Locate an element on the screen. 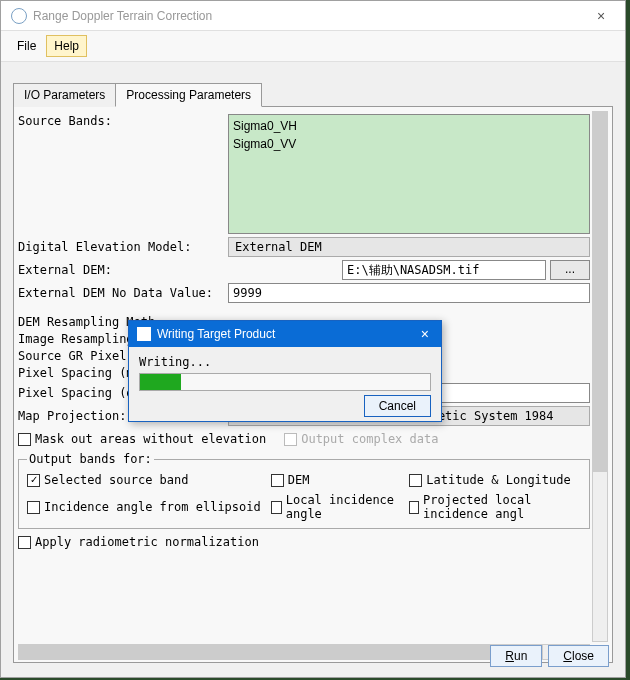 The height and width of the screenshot is (680, 630). dem-output-checkbox: DEM is located at coordinates (340, 480).